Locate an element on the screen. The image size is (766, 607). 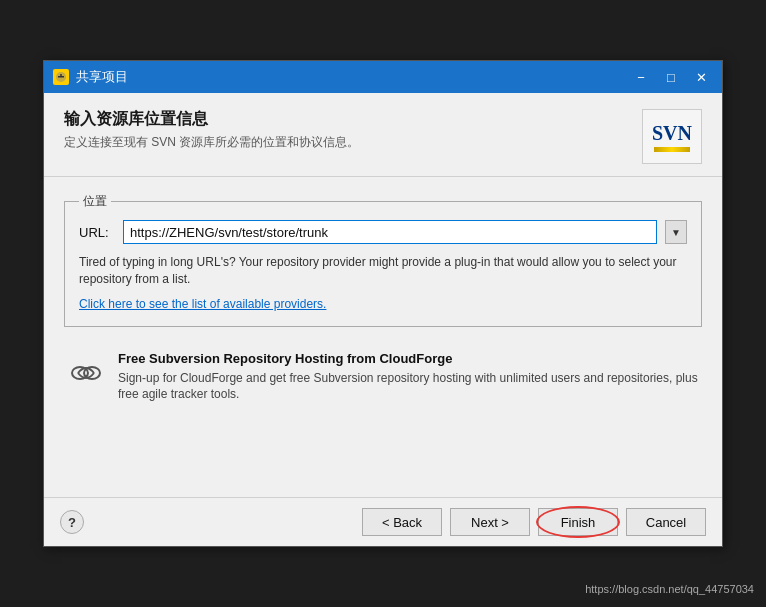
location-legend: 位置 is located at coordinates (95, 202).